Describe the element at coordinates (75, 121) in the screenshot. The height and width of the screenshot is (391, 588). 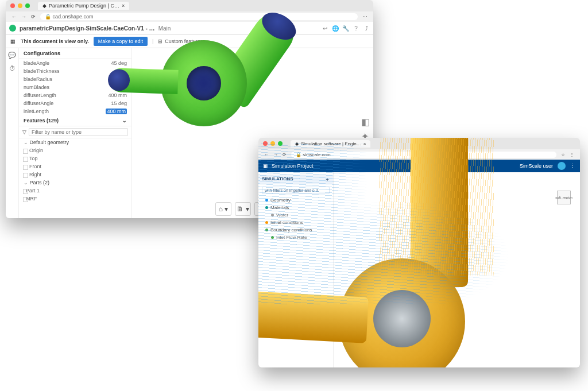
I see `features-header: Features (129) ⌄` at that location.